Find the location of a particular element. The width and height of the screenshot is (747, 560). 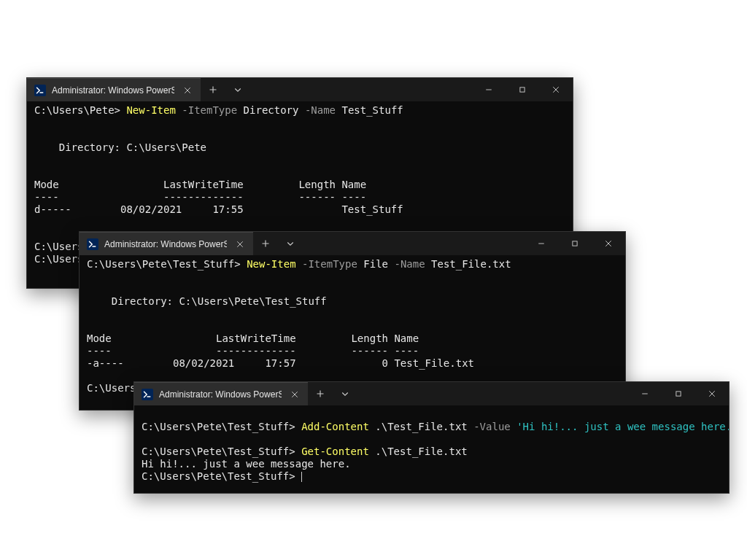

terminal-text: Get-Content is located at coordinates (338, 451).